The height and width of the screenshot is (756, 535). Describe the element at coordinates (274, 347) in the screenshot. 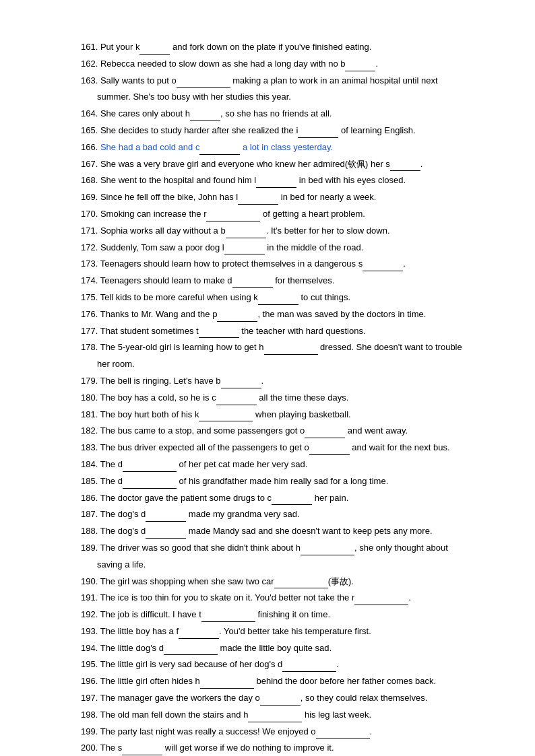

I see `list-item: 178. The 5-year-old girl is learning how…` at that location.